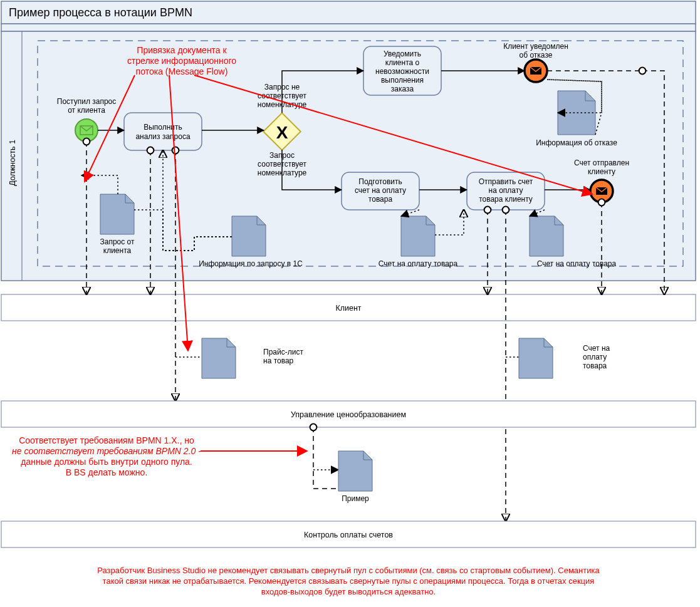  I want to click on svg-text: X, so click(282, 133).